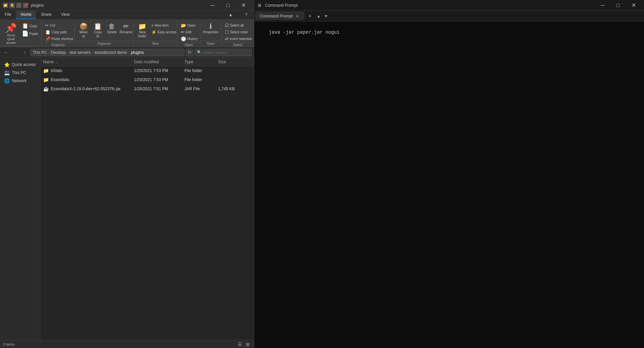  Describe the element at coordinates (156, 31) in the screenshot. I see `new-buttons: 📁 New folder + New item ⚡ Easy access` at that location.